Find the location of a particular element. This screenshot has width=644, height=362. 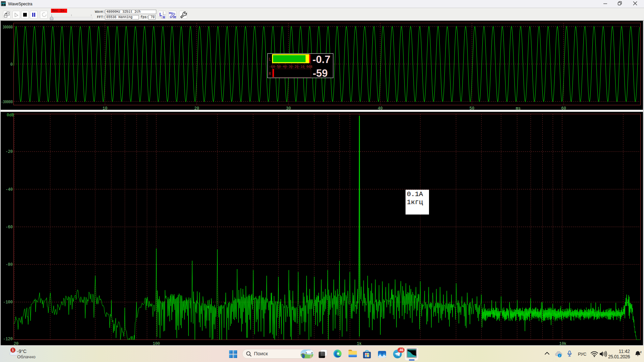

svg-text: -59 is located at coordinates (320, 73).